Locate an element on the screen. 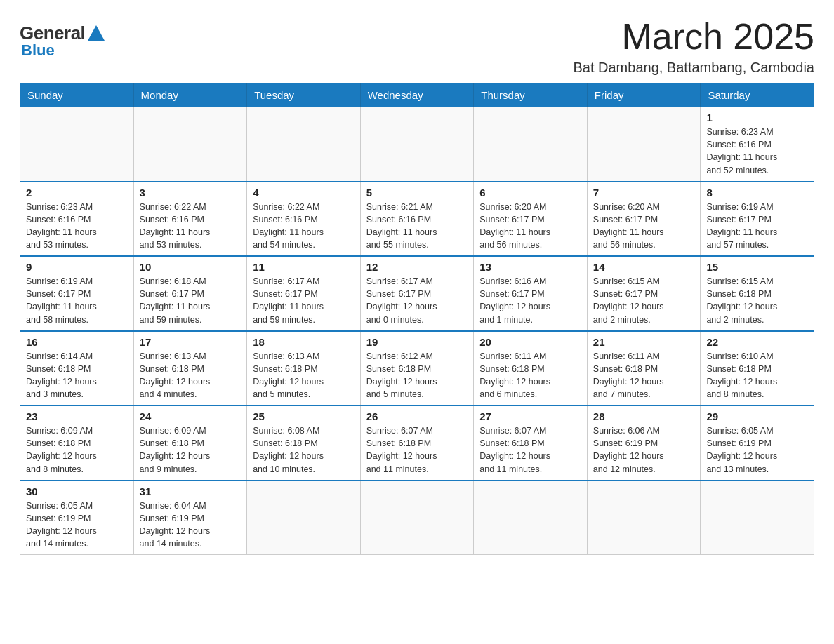 This screenshot has height=644, width=834. calendar-cell: 16Sunrise: 6:14 AMSunset: 6:18 PMDayligh… is located at coordinates (77, 369).